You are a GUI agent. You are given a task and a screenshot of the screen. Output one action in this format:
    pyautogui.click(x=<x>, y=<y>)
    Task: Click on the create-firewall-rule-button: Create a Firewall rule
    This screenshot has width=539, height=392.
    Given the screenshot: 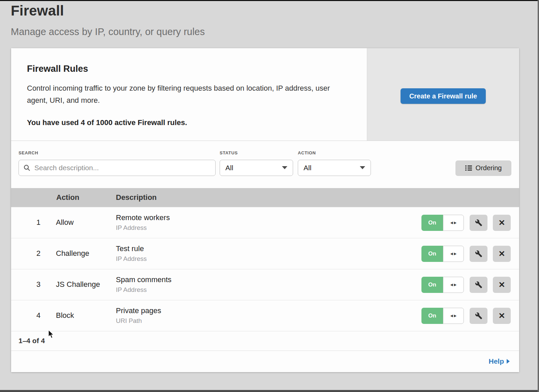 What is the action you would take?
    pyautogui.click(x=443, y=96)
    